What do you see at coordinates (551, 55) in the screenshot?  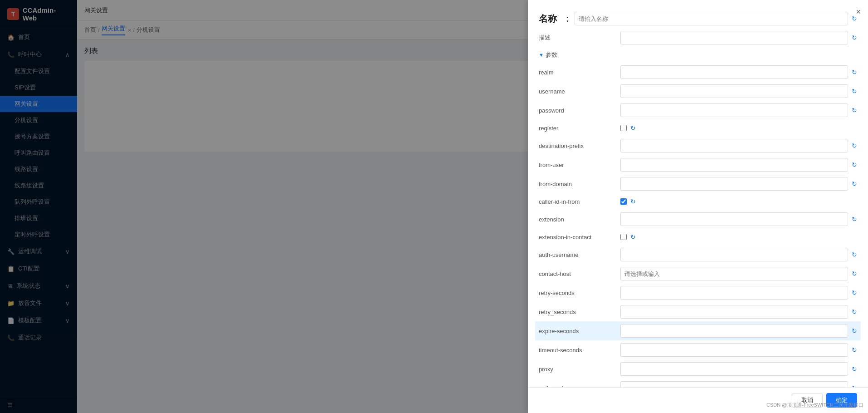 I see `params-label: 参数` at bounding box center [551, 55].